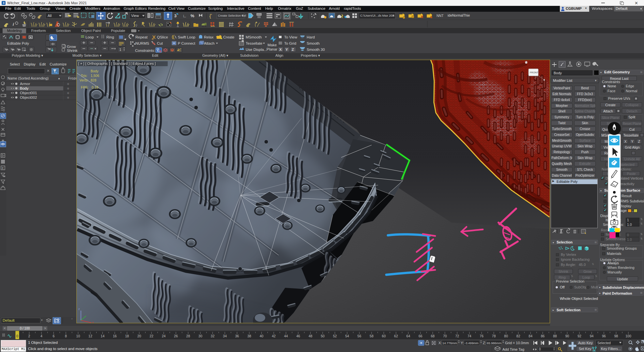  I want to click on svg-text: FPS:, so click(85, 87).